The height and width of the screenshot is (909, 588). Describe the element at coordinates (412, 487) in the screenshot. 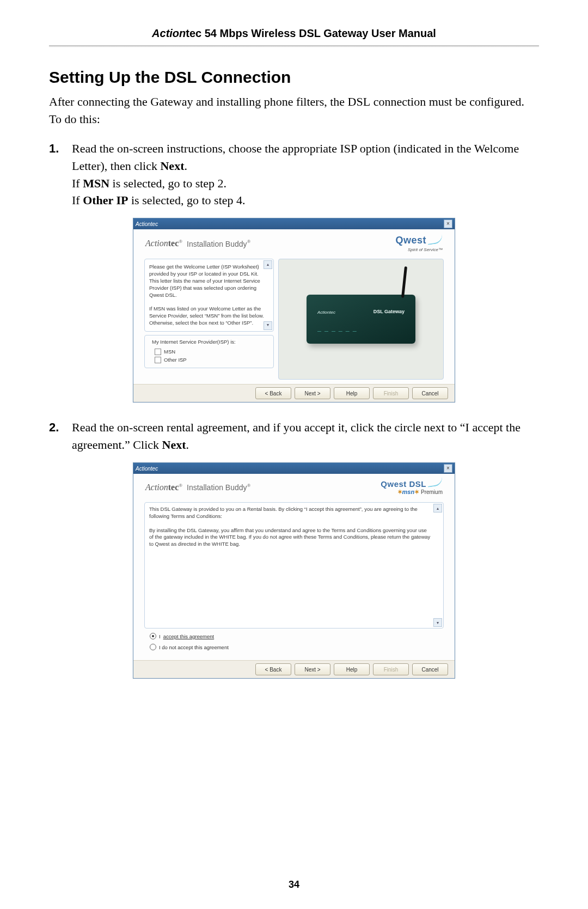

I see `qwest-dsl-logo: Qwest DSL ✶msn✶ Premium` at that location.